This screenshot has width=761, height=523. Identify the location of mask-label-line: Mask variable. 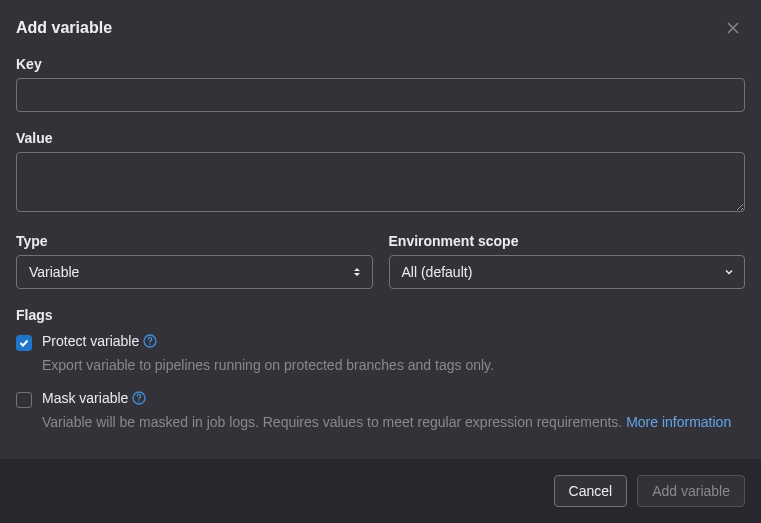
(94, 398).